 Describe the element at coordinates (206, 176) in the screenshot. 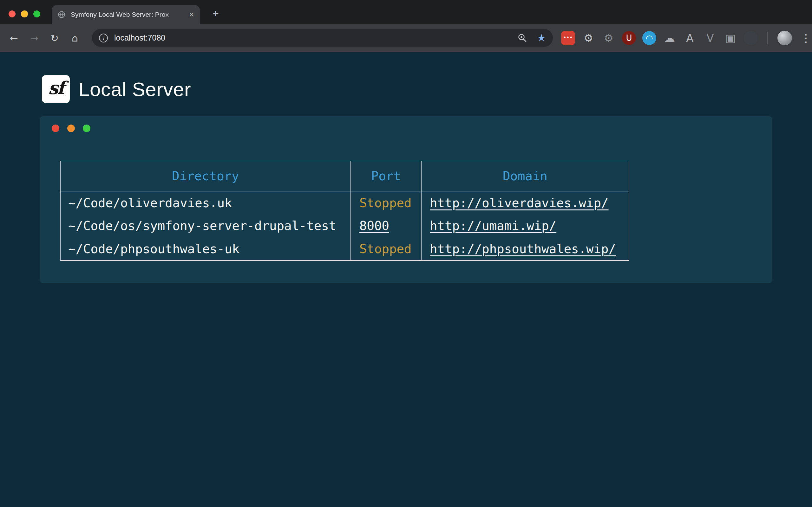

I see `column-header-directory: Directory` at that location.